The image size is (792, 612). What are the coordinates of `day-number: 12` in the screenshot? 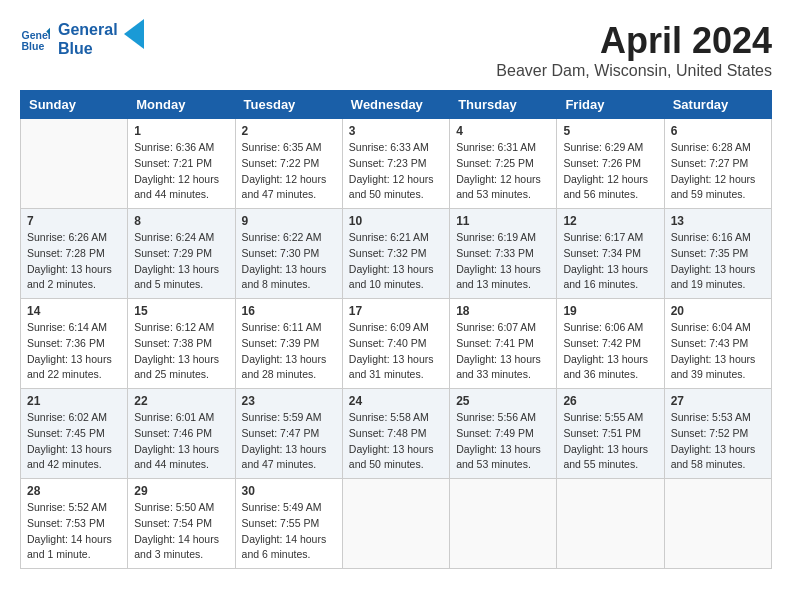 It's located at (610, 221).